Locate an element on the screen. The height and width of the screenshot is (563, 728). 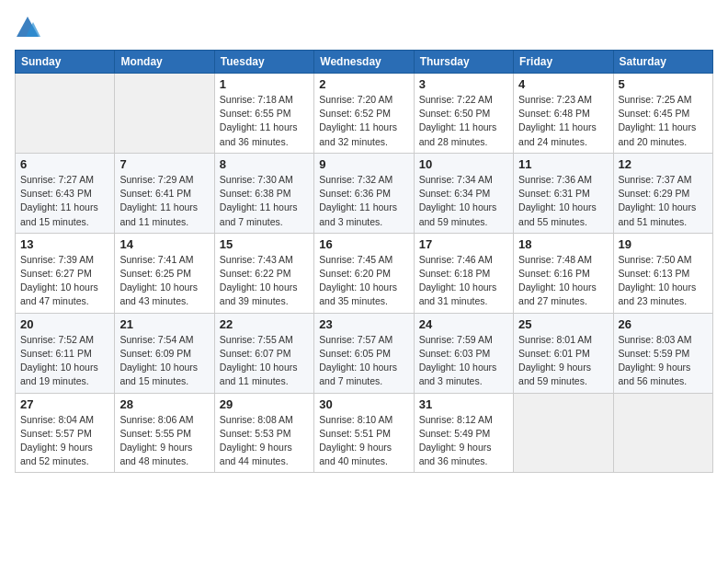
day-info: Sunrise: 7:36 AMSunset: 6:31 PMDaylight:… is located at coordinates (563, 201).